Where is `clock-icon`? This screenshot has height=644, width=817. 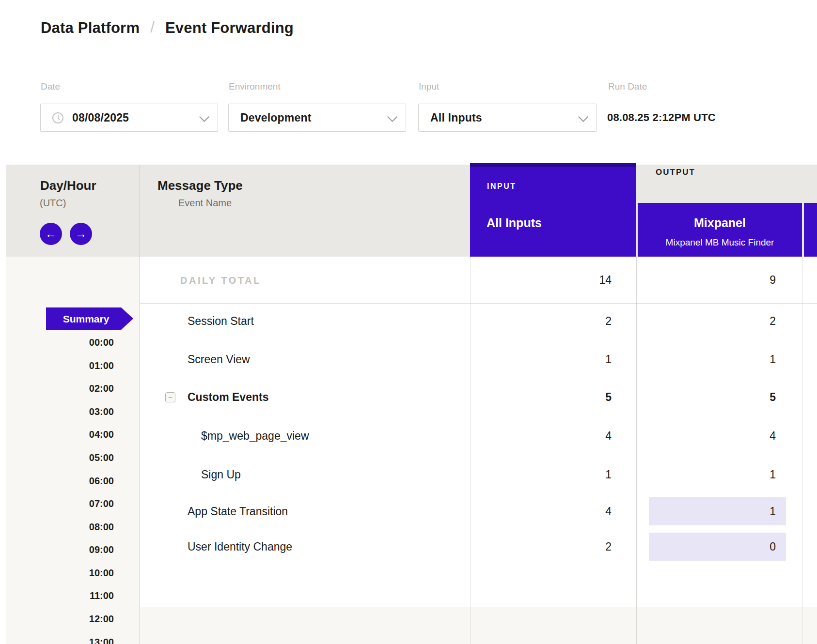 clock-icon is located at coordinates (58, 118).